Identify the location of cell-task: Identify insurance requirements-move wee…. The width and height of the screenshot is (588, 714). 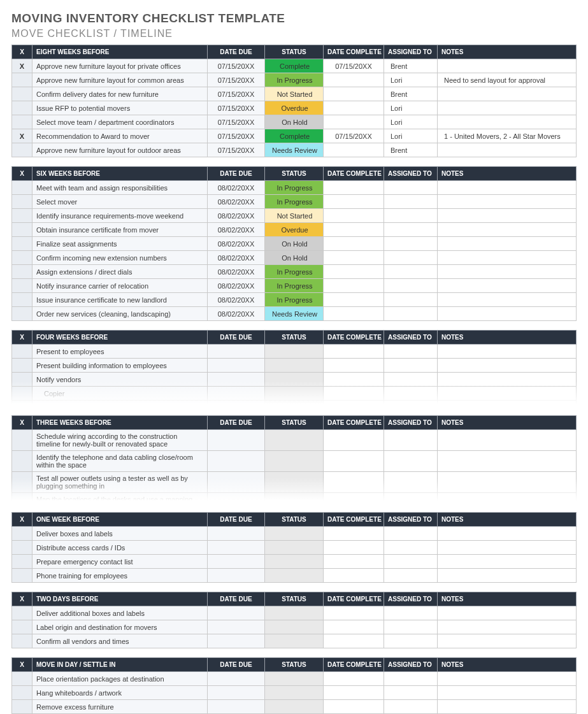
(120, 216).